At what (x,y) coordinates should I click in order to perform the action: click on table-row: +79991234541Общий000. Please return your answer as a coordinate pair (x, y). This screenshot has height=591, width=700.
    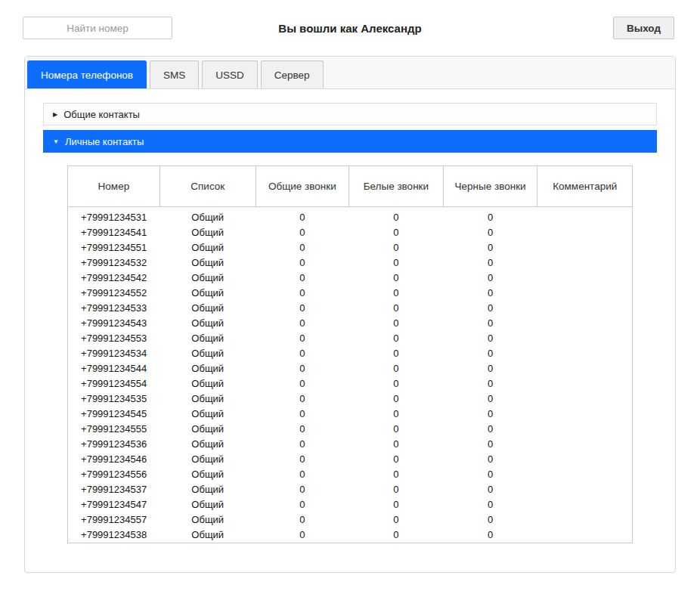
    Looking at the image, I should click on (351, 233).